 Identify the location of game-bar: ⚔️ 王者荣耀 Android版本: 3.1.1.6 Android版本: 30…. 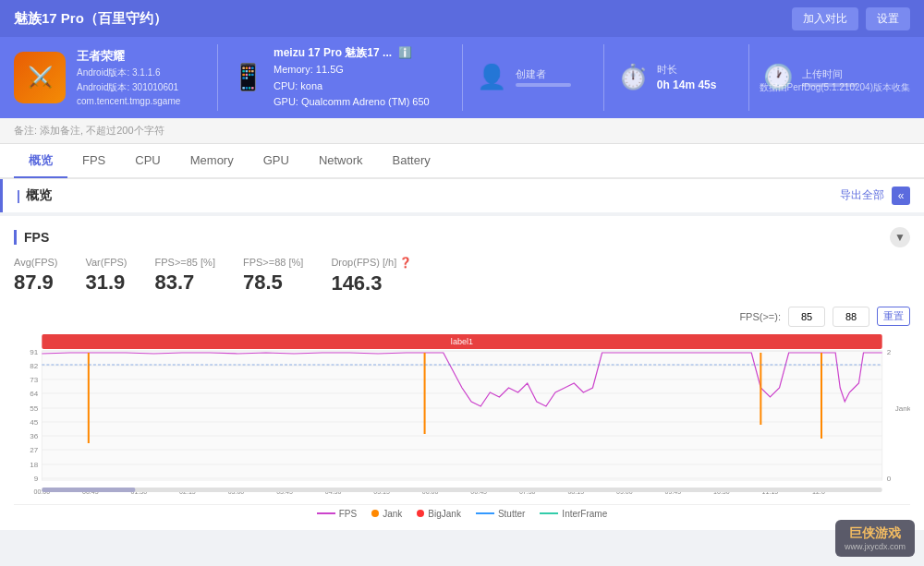
(462, 78).